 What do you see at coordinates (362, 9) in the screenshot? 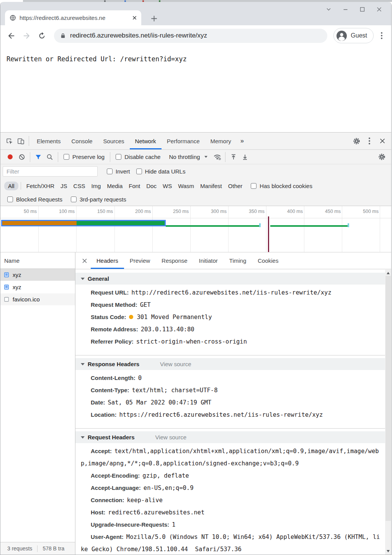
I see `window-maximize-icon` at bounding box center [362, 9].